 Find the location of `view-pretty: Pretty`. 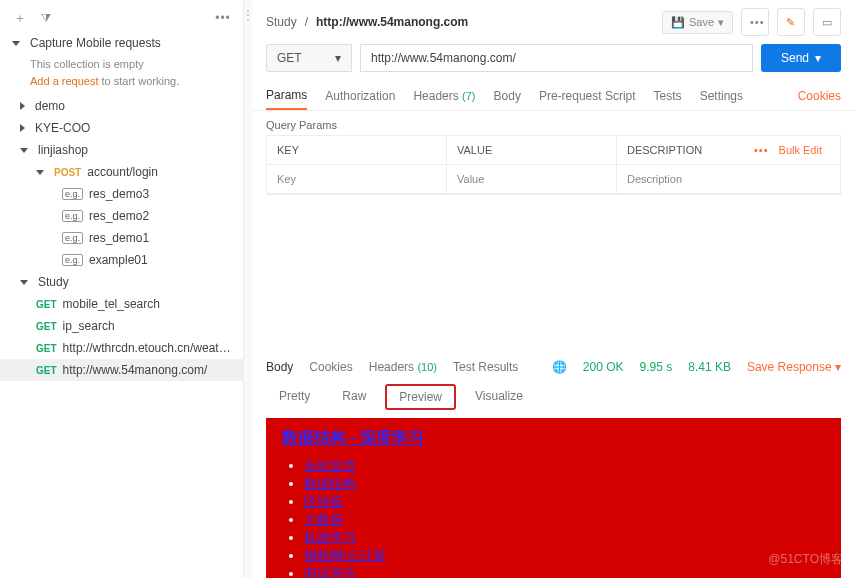

view-pretty: Pretty is located at coordinates (294, 397).